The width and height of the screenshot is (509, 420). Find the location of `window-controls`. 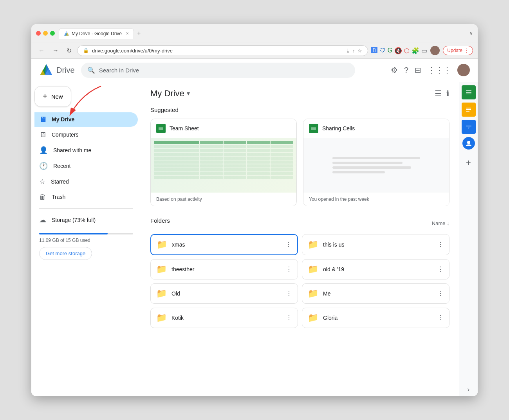

window-controls is located at coordinates (45, 33).